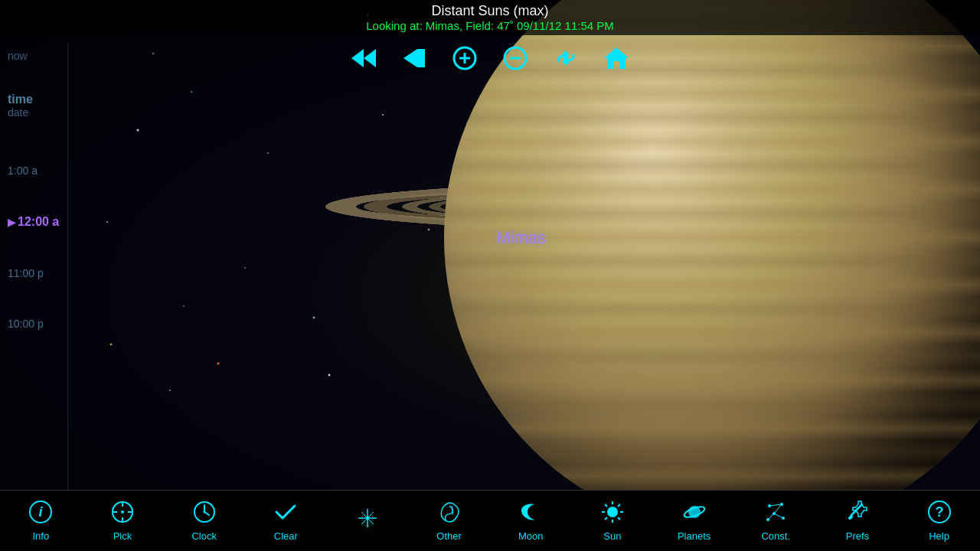 This screenshot has width=980, height=551. I want to click on toolbar, so click(490, 60).